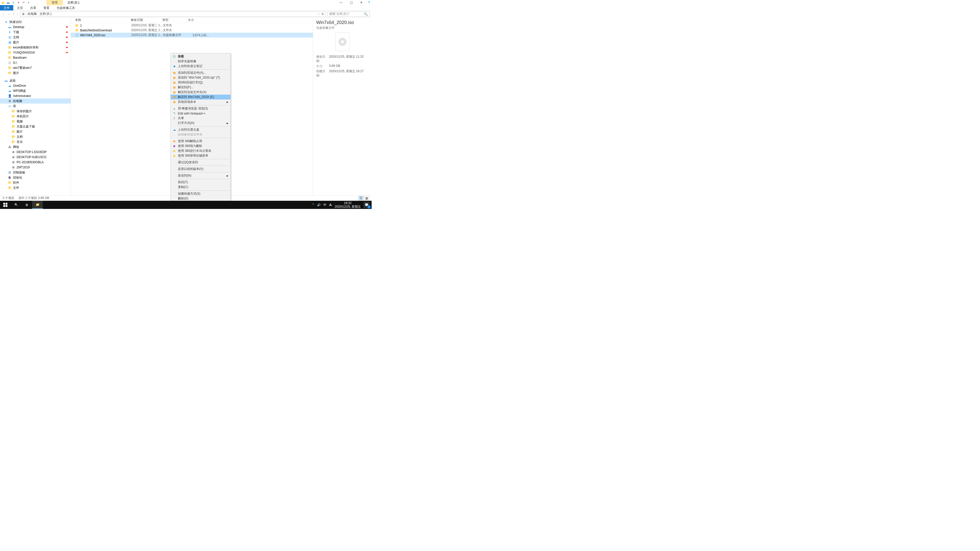  What do you see at coordinates (35, 58) in the screenshot?
I see `tree-bandicam: 📁Bandicam` at bounding box center [35, 58].